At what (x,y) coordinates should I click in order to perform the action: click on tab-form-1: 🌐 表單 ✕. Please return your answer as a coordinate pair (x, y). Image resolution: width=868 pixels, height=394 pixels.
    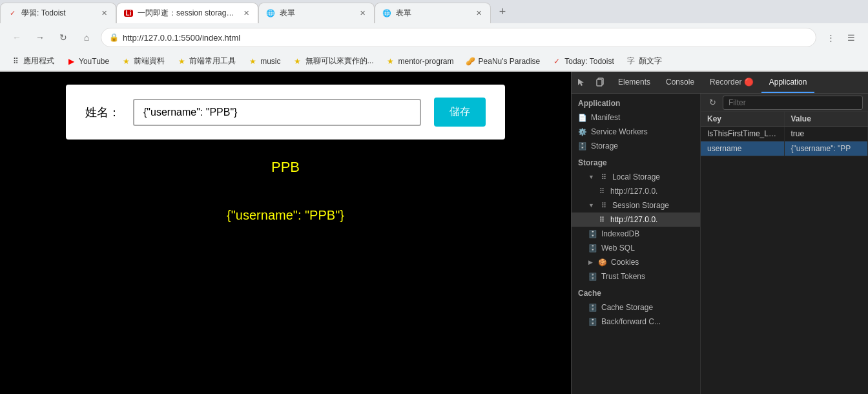
    Looking at the image, I should click on (316, 13).